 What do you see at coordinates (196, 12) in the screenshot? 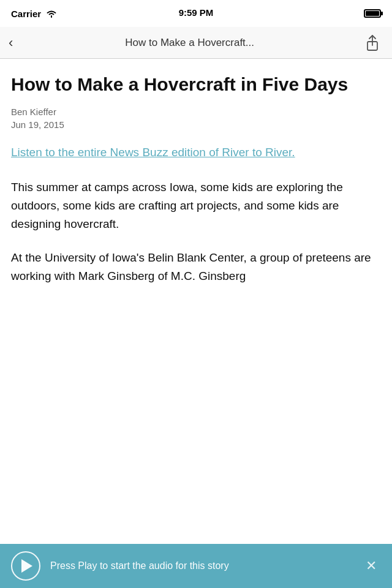
I see `status-time: 9:59 PM` at bounding box center [196, 12].